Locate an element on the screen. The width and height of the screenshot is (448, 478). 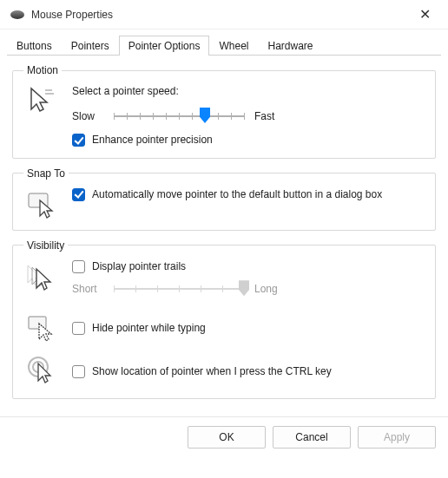
enhance-precision-label: Enhance pointer precision is located at coordinates (153, 141).